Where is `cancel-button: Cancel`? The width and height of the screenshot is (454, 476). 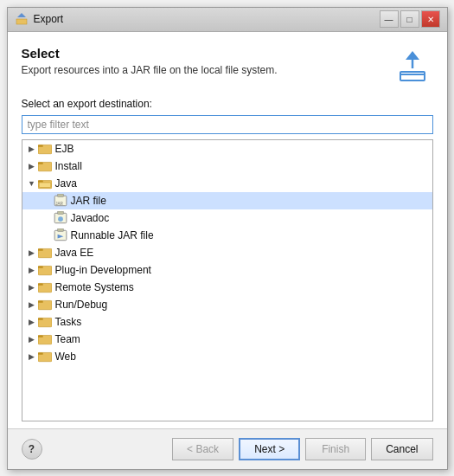
cancel-button: Cancel is located at coordinates (401, 449).